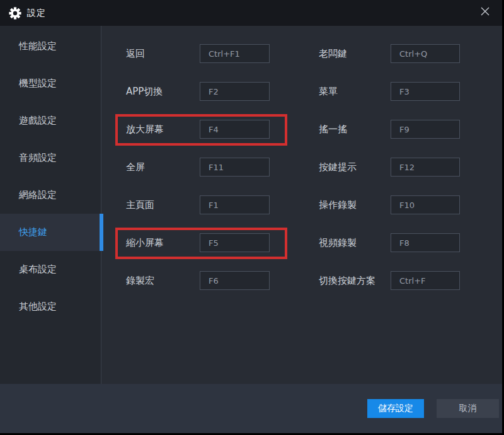 This screenshot has width=504, height=435. Describe the element at coordinates (163, 281) in the screenshot. I see `hotkey-label: 錄製宏` at that location.